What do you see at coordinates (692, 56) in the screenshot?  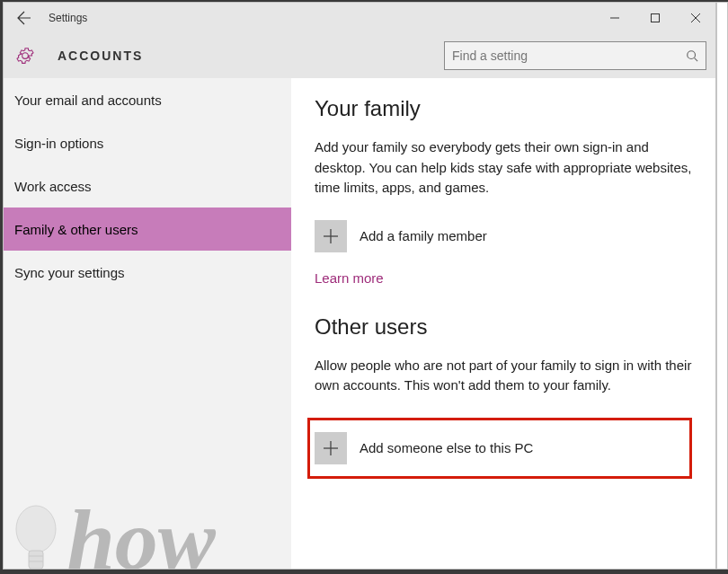 I see `search-icon` at bounding box center [692, 56].